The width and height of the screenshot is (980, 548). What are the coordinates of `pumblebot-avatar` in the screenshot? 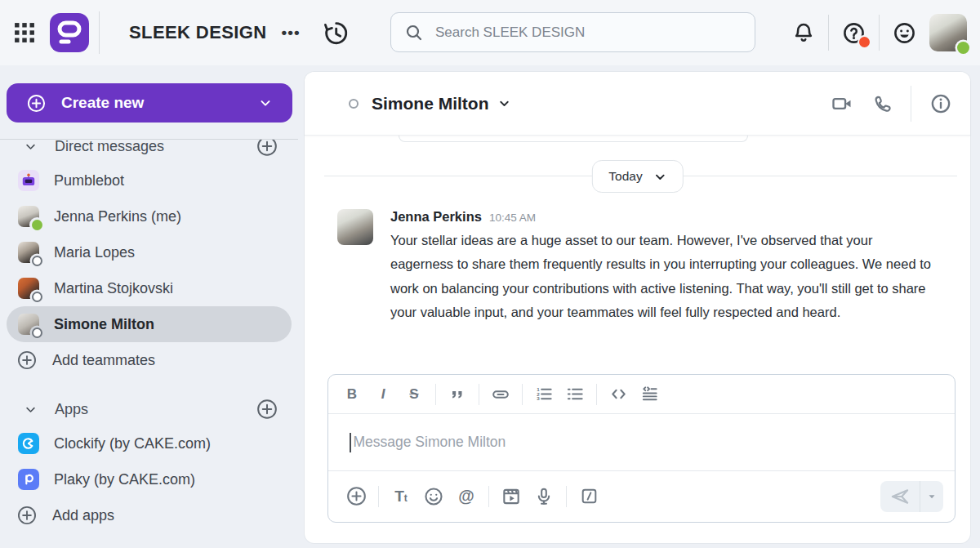 It's located at (29, 180).